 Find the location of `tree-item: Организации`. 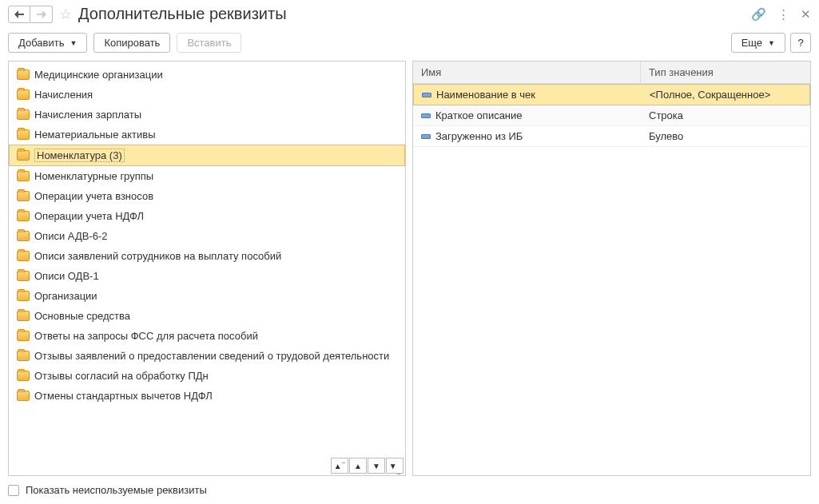

tree-item: Организации is located at coordinates (207, 296).